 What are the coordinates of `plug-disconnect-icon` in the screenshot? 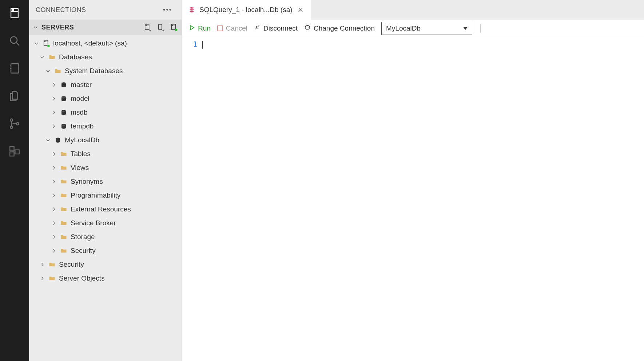 It's located at (257, 28).